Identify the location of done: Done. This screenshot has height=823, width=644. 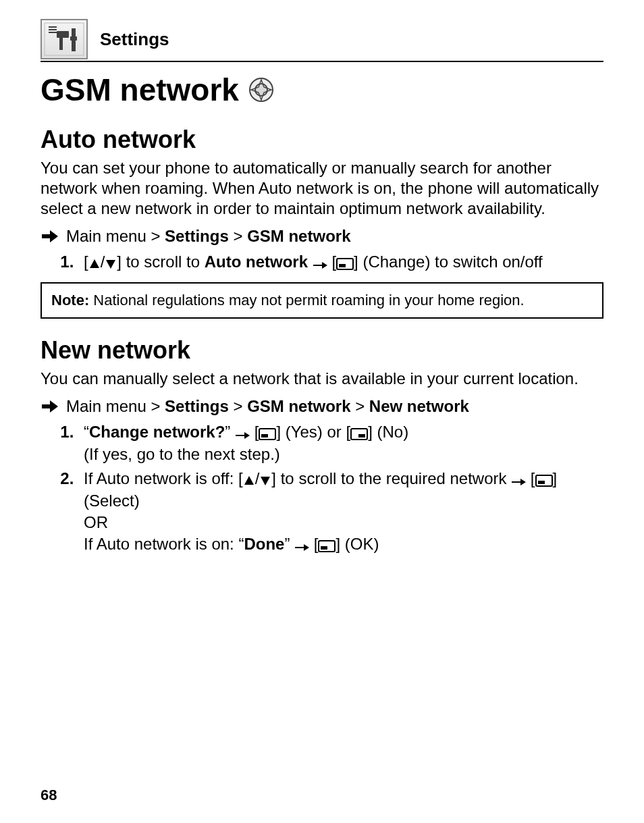
(264, 544).